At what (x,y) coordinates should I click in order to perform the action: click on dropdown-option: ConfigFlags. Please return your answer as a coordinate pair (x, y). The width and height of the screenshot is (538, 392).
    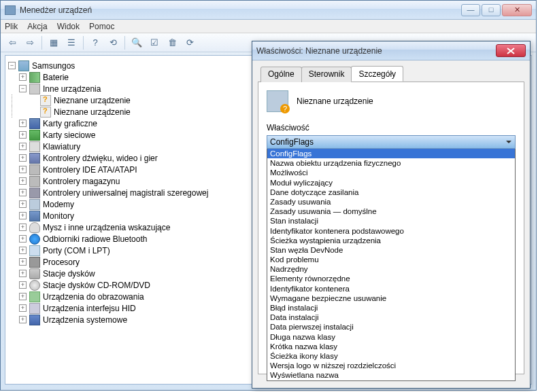
    Looking at the image, I should click on (391, 154).